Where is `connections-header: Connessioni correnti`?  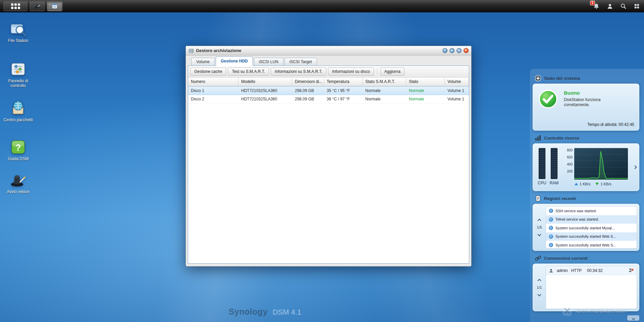 connections-header: Connessioni correnti is located at coordinates (587, 258).